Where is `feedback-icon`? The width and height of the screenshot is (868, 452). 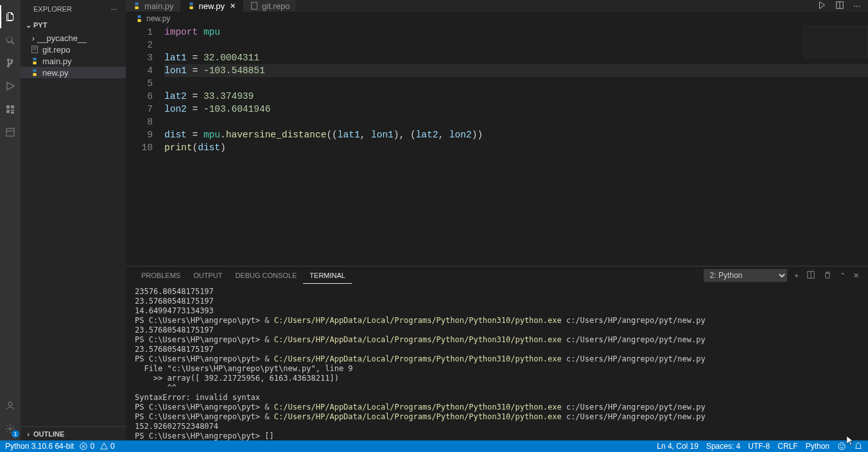
feedback-icon is located at coordinates (842, 446).